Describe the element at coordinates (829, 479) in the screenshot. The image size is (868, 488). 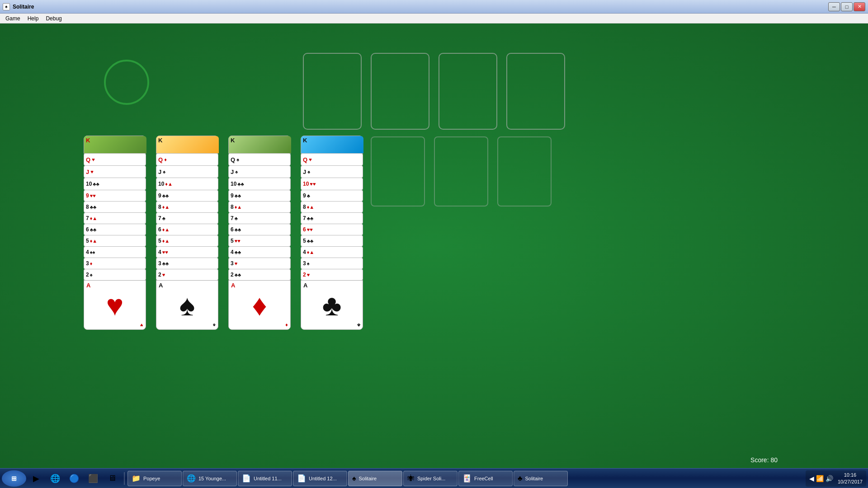
I see `tray-icon-volume: 🔊` at that location.